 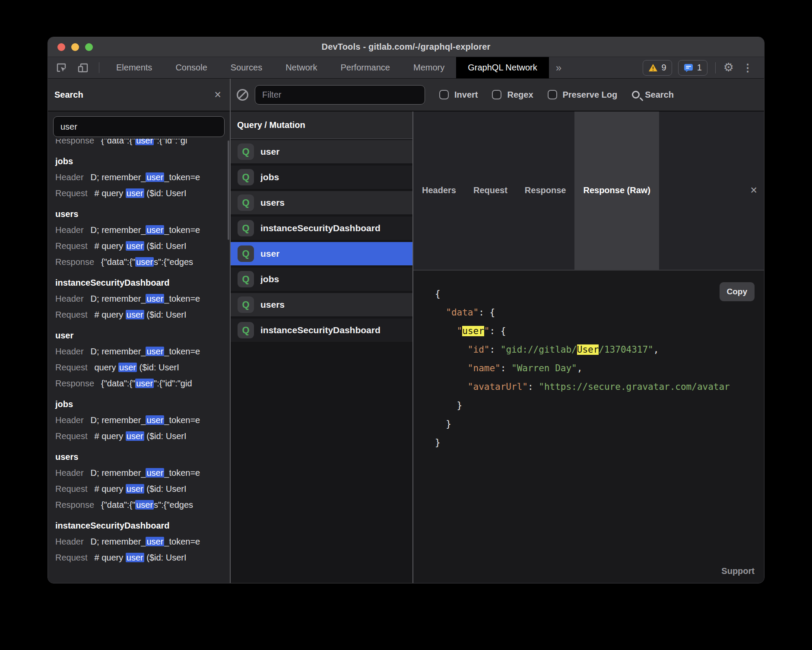 I want to click on text-segment: query, so click(x=107, y=367).